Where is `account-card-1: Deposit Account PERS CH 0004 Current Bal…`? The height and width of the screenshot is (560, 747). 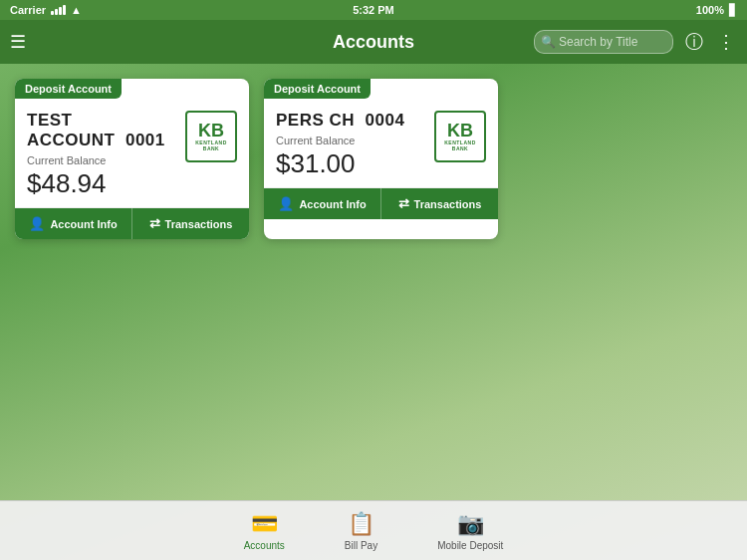
account-card-1: Deposit Account PERS CH 0004 Current Bal… is located at coordinates (380, 159).